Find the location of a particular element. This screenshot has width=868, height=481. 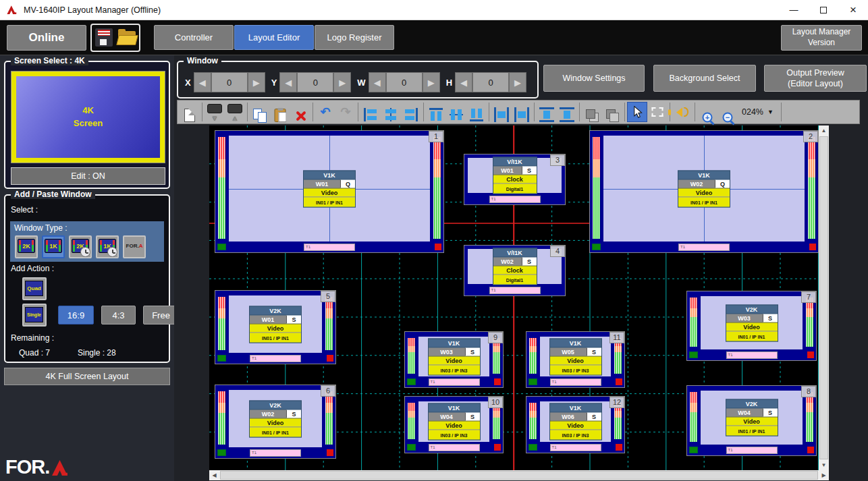

zoom-level-dropdown: 024% ▼ is located at coordinates (757, 112).